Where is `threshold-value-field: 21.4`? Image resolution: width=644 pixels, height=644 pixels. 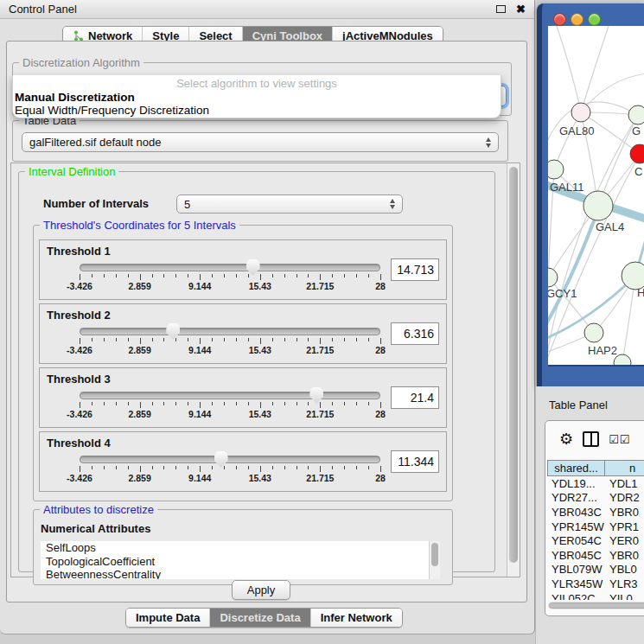 threshold-value-field: 21.4 is located at coordinates (415, 398).